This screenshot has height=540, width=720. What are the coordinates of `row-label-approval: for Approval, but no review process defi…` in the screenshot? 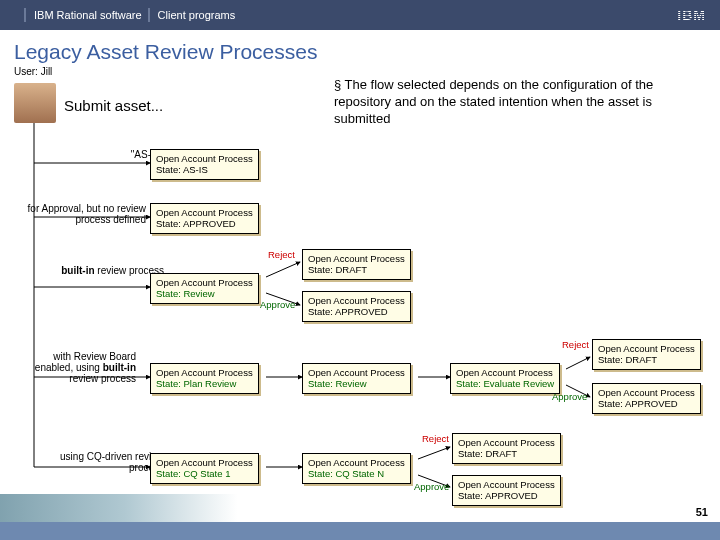 It's located at (86, 214).